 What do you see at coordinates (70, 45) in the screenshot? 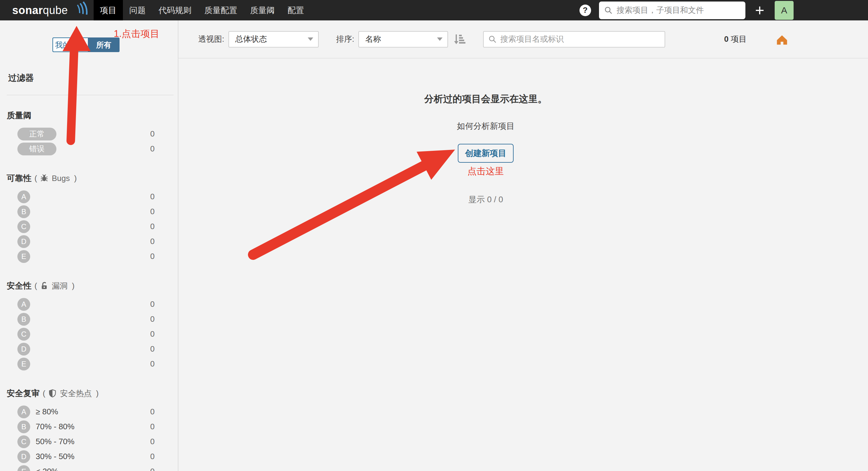
I see `my-favorites-toggle: 我的收藏` at bounding box center [70, 45].